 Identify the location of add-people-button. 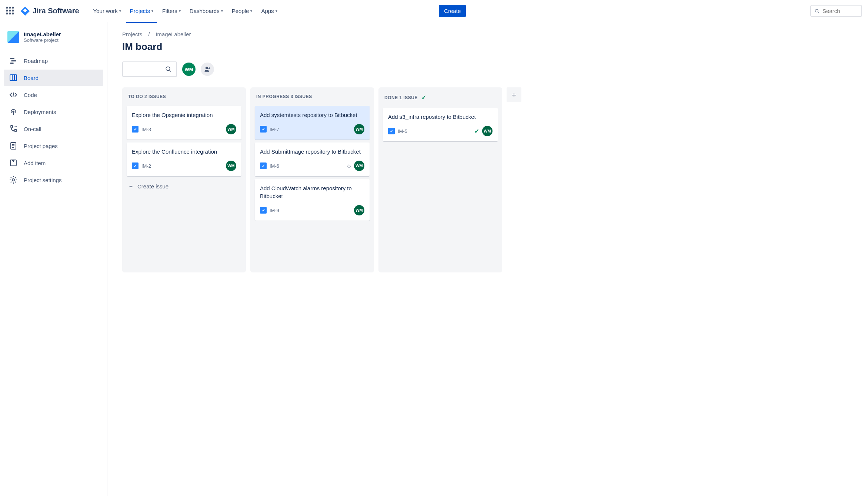
(207, 69).